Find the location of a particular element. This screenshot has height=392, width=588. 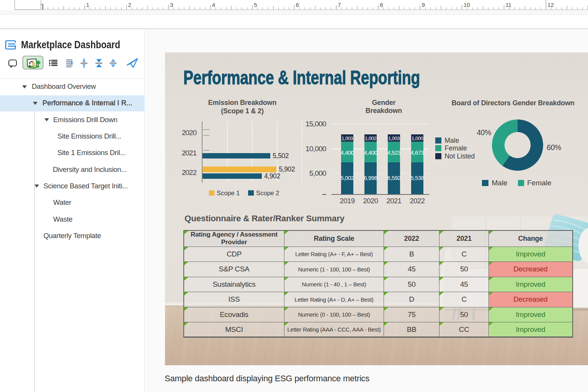

svg-text: 12 is located at coordinates (550, 5).